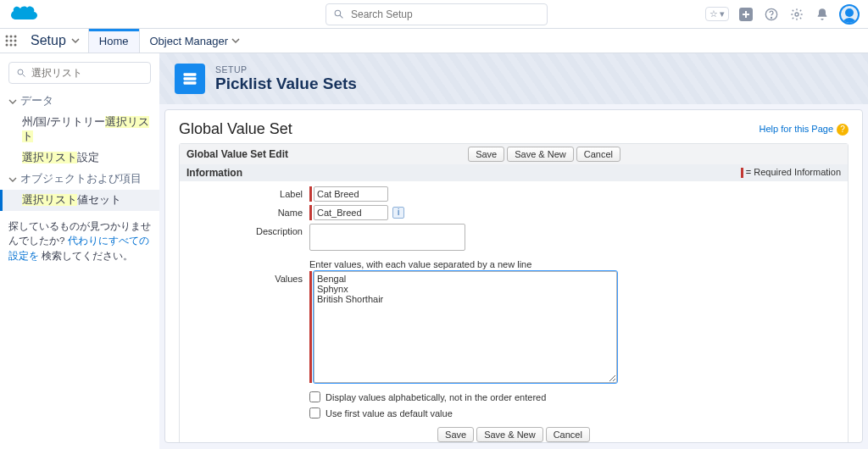 The image size is (868, 449). Describe the element at coordinates (80, 200) in the screenshot. I see `tree-item-picklist-value-sets: 選択リスト値セット` at that location.